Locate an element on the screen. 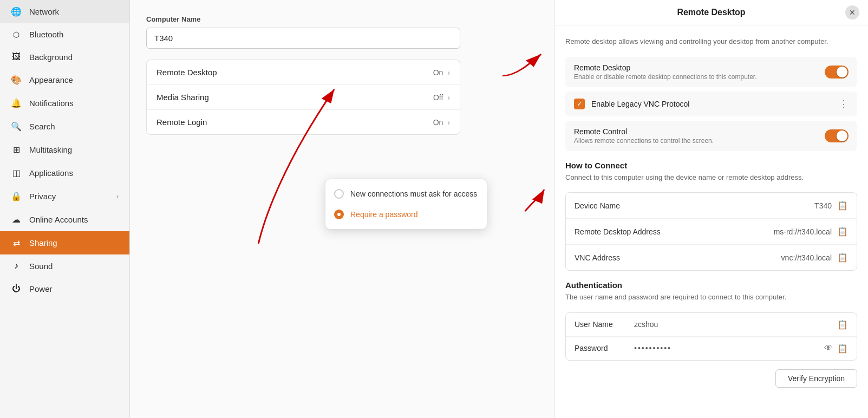  sidebar-label-background: Background is located at coordinates (51, 57).